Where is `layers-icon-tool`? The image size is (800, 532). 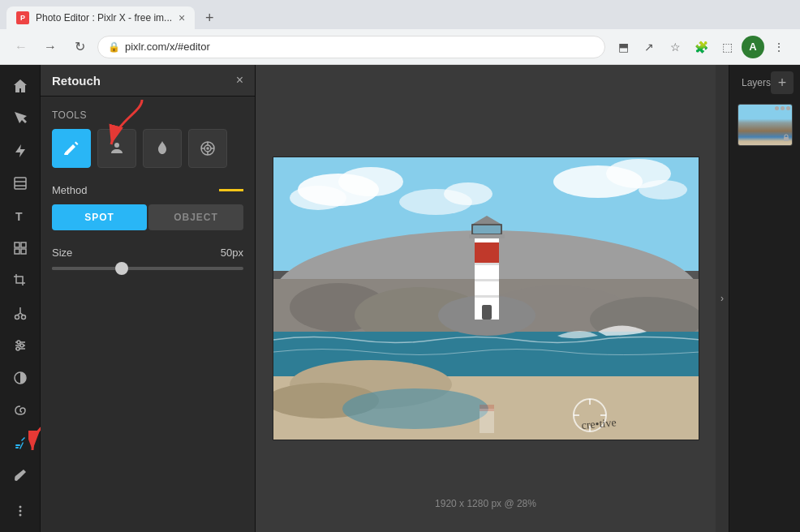 layers-icon-tool is located at coordinates (20, 183).